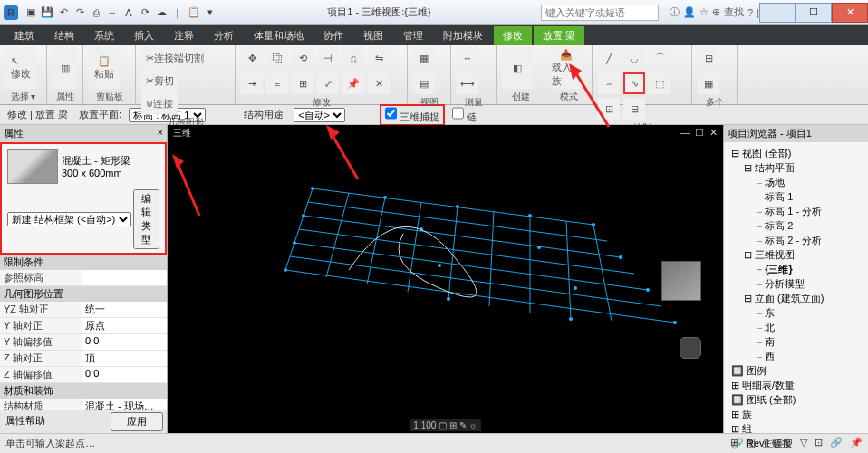  What do you see at coordinates (161, 13) in the screenshot?
I see `qat-cloud-icon: ☁` at bounding box center [161, 13].